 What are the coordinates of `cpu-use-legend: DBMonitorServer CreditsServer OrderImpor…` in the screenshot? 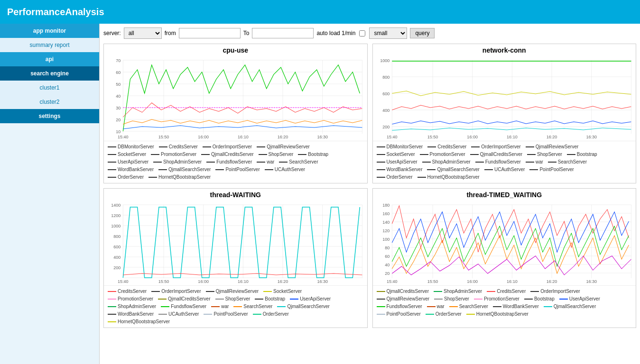 It's located at (235, 162).